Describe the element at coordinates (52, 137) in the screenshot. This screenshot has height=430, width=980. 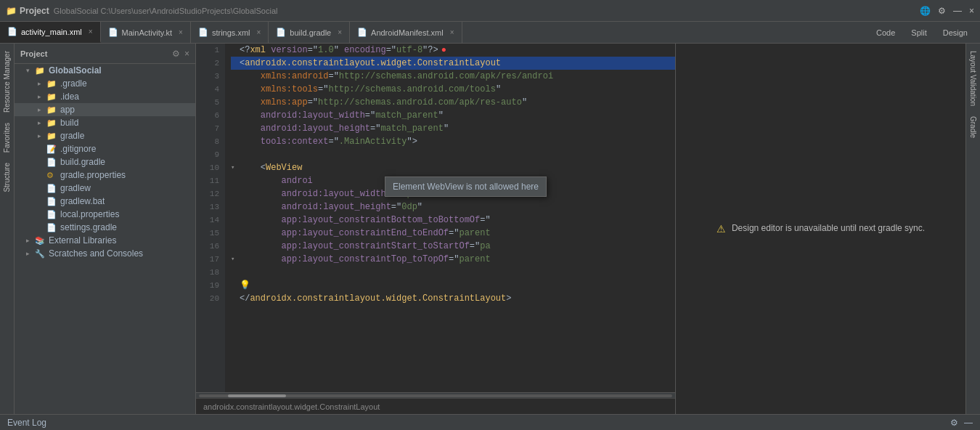
I see `folder-icon-gradle: 📁` at that location.